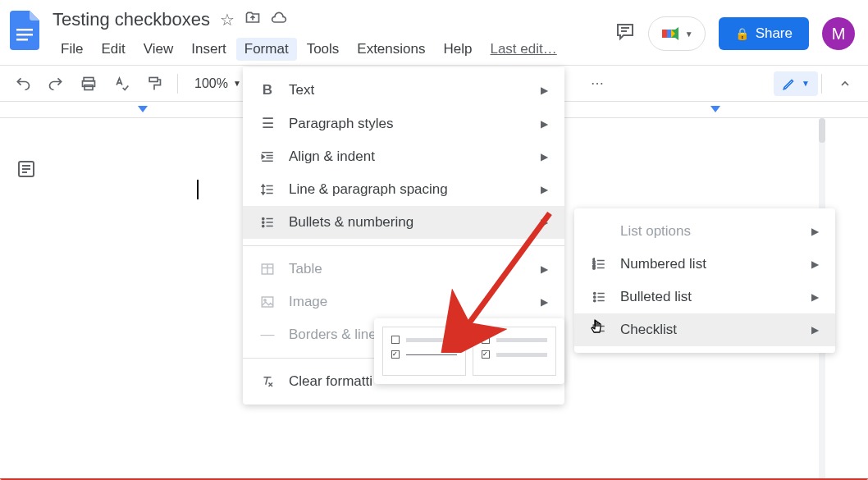 The width and height of the screenshot is (868, 480). What do you see at coordinates (267, 190) in the screenshot?
I see `spacing-icon` at bounding box center [267, 190].